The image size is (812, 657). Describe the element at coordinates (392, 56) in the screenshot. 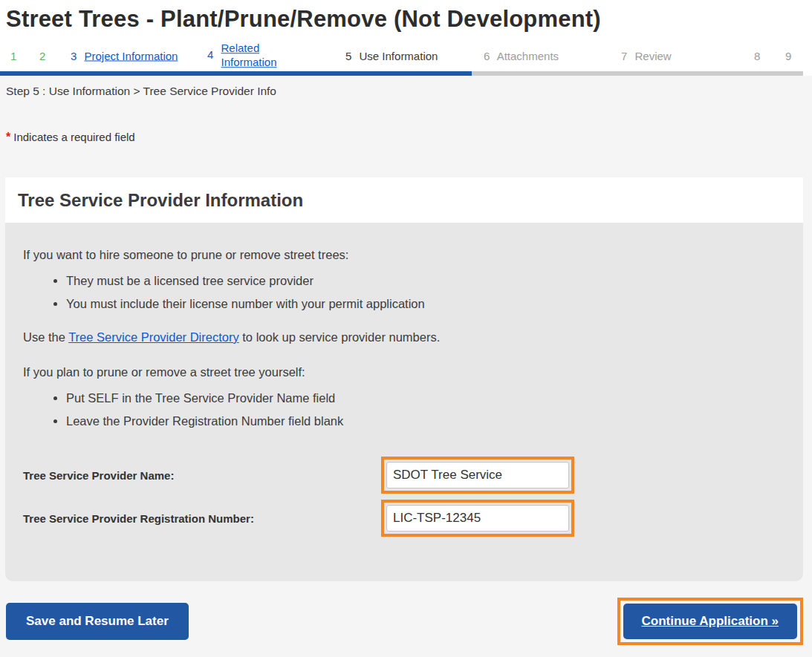

I see `step-5-use-information: 5 Use Information` at that location.